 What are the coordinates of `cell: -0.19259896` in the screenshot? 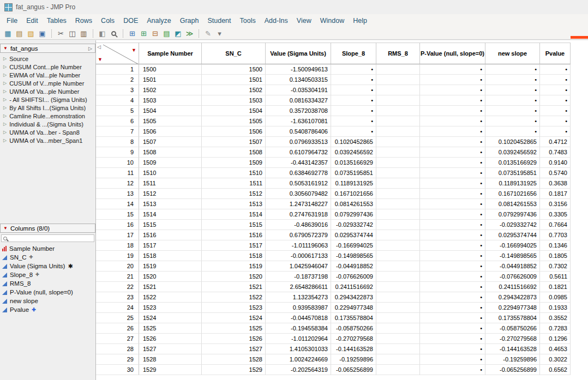 It's located at (353, 360).